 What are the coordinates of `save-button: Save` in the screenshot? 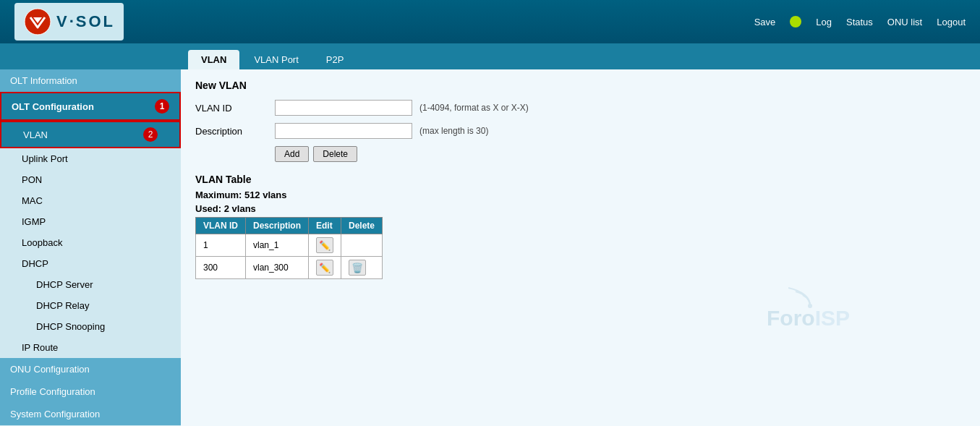 It's located at (765, 22).